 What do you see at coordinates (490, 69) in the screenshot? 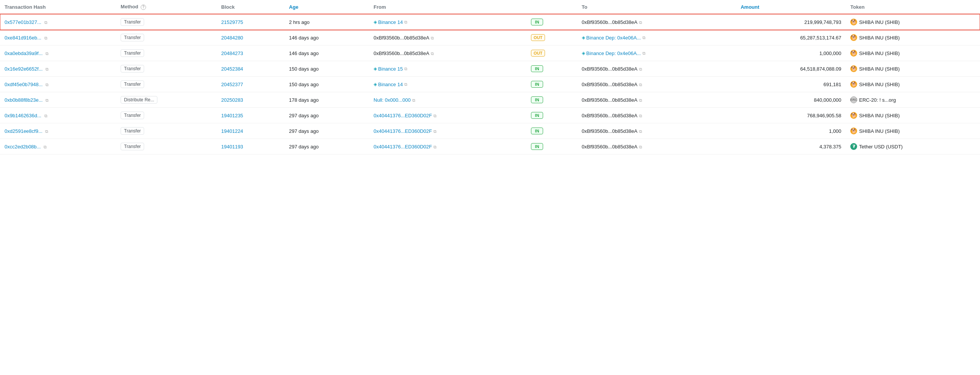
I see `table-row: 0x16e92e6652f... ⧉ Transfer 20452384 150…` at bounding box center [490, 69].